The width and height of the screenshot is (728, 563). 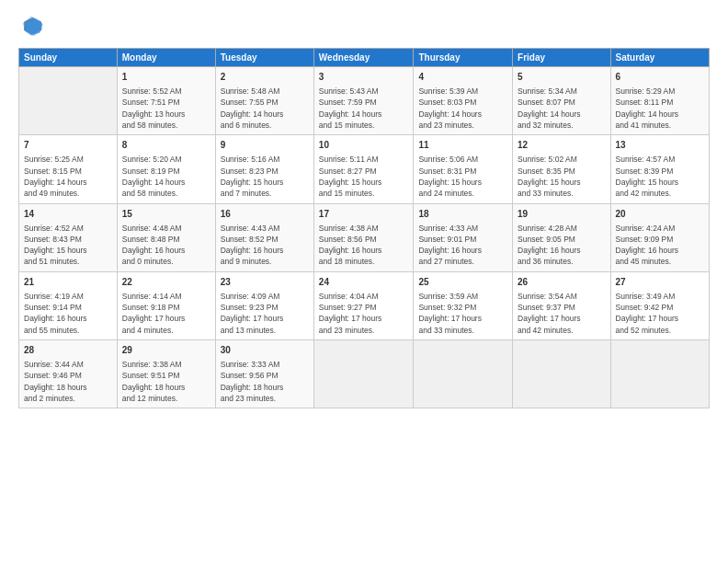 I want to click on day-number: 12, so click(x=561, y=145).